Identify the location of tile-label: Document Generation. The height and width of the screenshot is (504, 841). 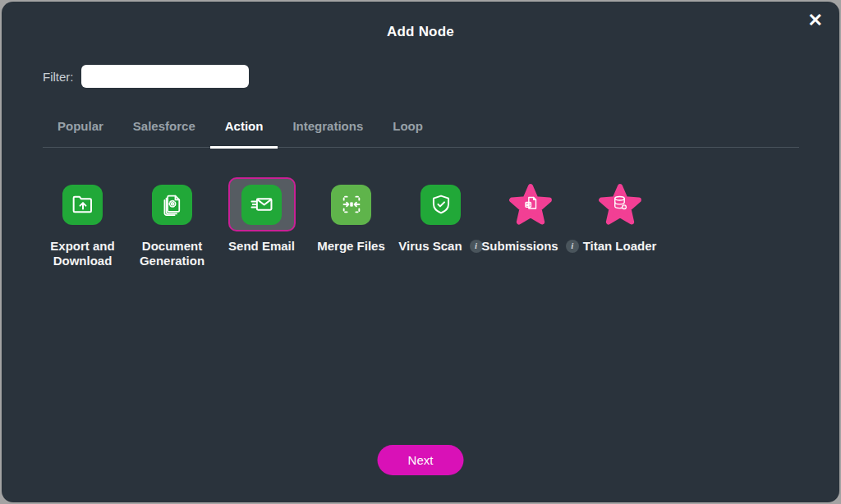
(172, 254).